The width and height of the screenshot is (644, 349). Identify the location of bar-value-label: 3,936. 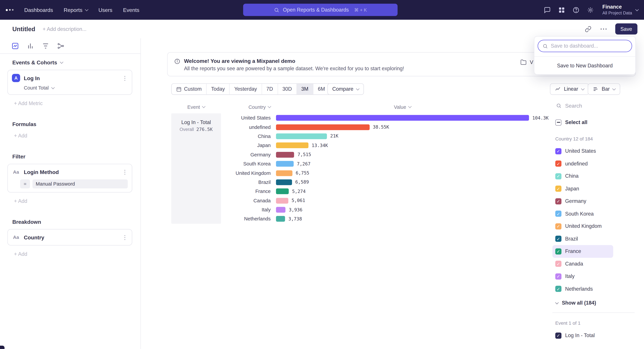
(296, 210).